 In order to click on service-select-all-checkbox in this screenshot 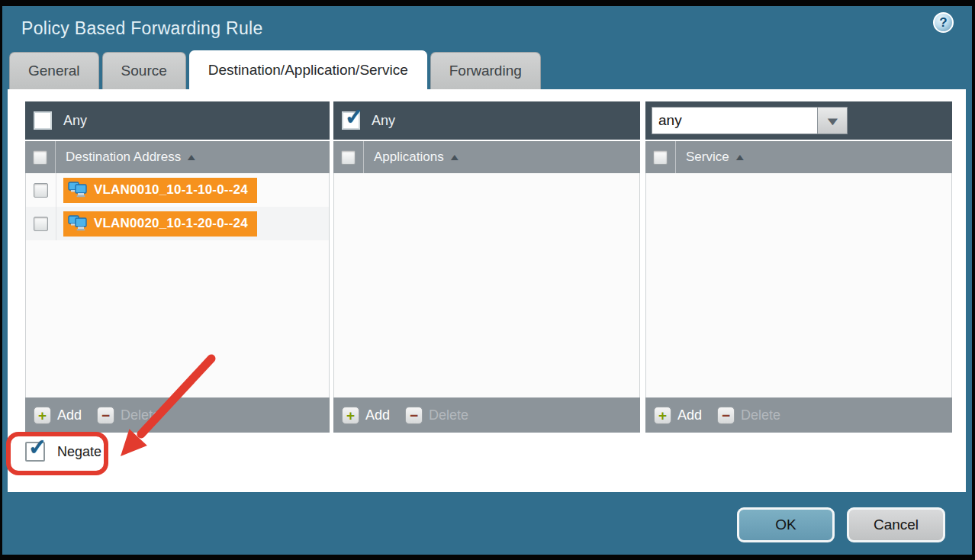, I will do `click(661, 157)`.